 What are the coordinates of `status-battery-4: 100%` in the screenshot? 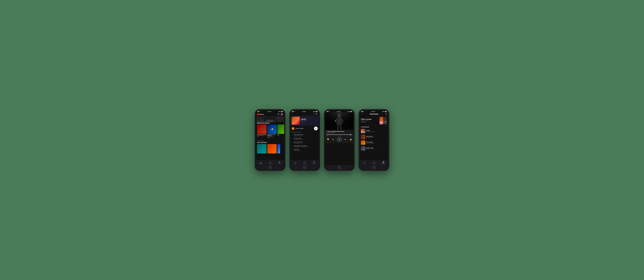 It's located at (384, 112).